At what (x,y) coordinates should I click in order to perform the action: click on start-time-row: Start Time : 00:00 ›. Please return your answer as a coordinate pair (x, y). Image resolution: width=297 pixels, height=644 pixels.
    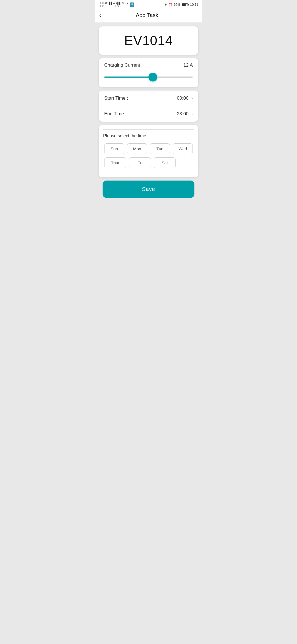
    Looking at the image, I should click on (148, 98).